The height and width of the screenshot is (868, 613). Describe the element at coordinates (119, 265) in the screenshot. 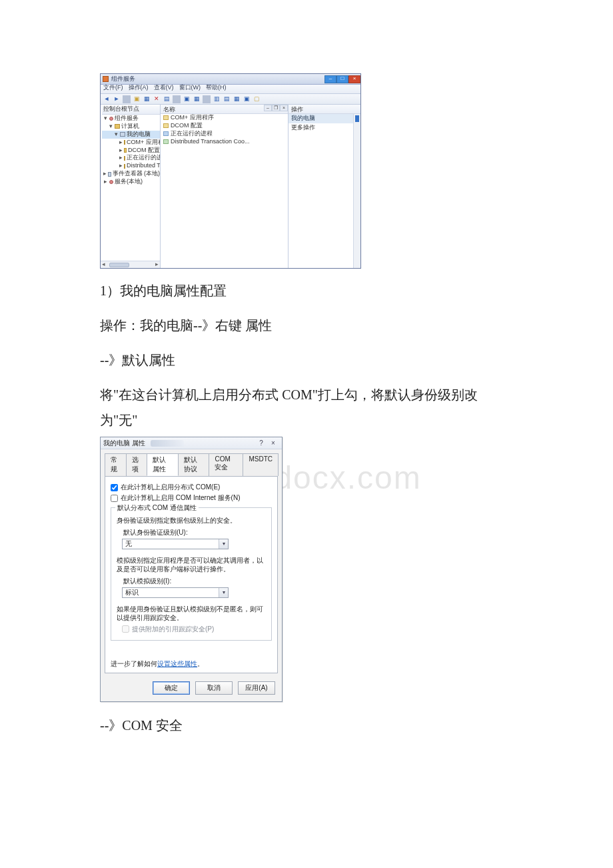

I see `scrollbar-thumb` at that location.